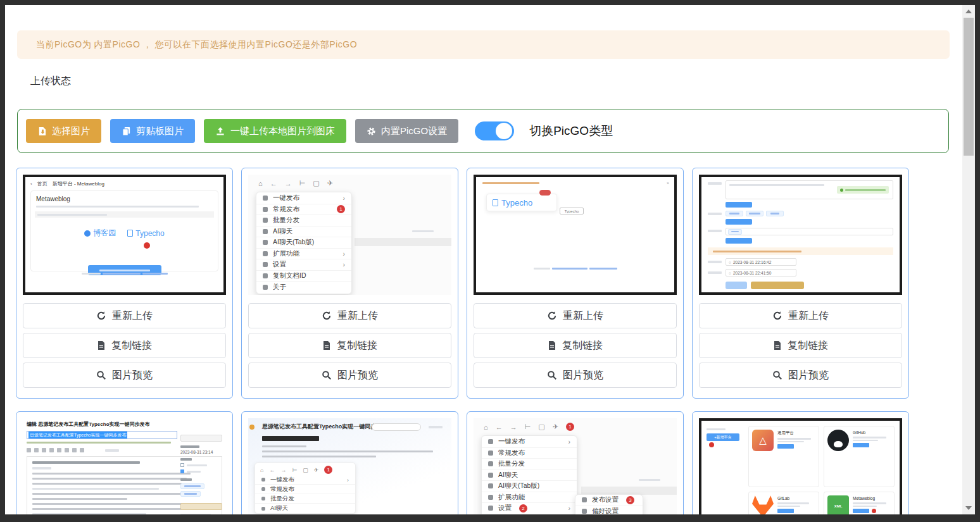  I want to click on chevron-right-icon: ›, so click(344, 198).